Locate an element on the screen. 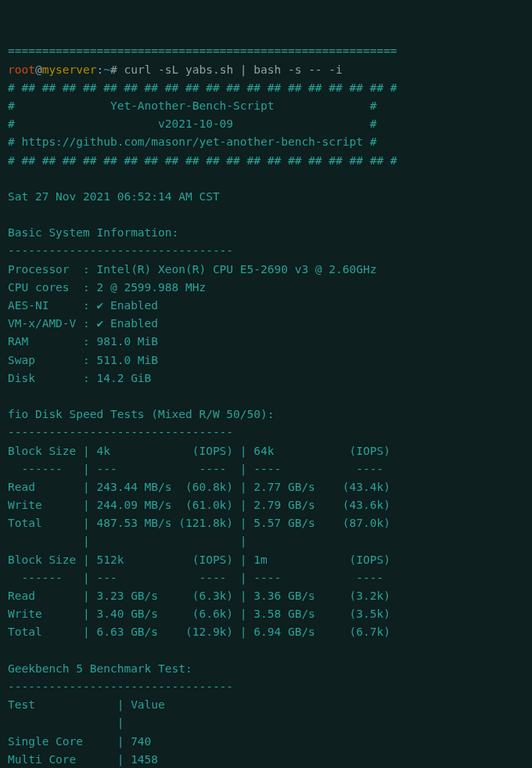  geekbench-row: | is located at coordinates (266, 723).